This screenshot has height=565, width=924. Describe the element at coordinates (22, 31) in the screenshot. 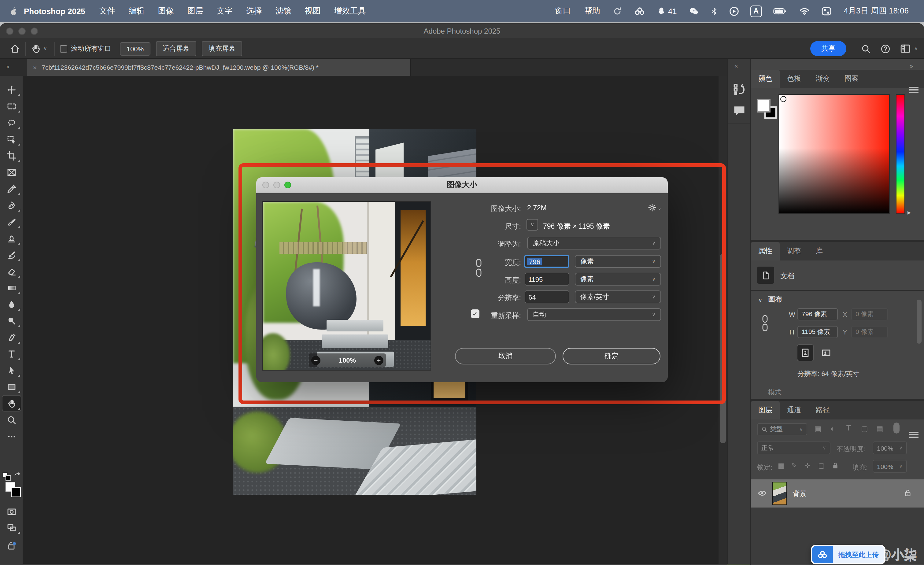

I see `minimize-window-button` at that location.